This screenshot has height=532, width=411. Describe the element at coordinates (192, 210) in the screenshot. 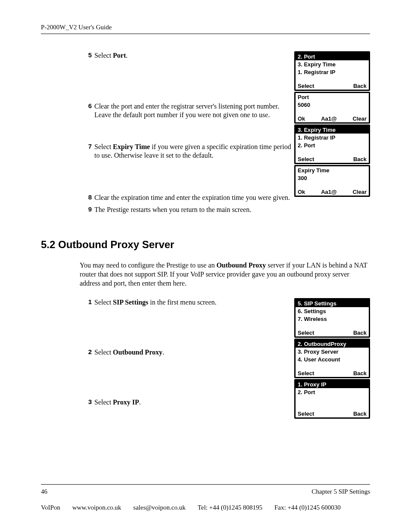

I see `step-text: The Prestige restarts when you return to…` at that location.